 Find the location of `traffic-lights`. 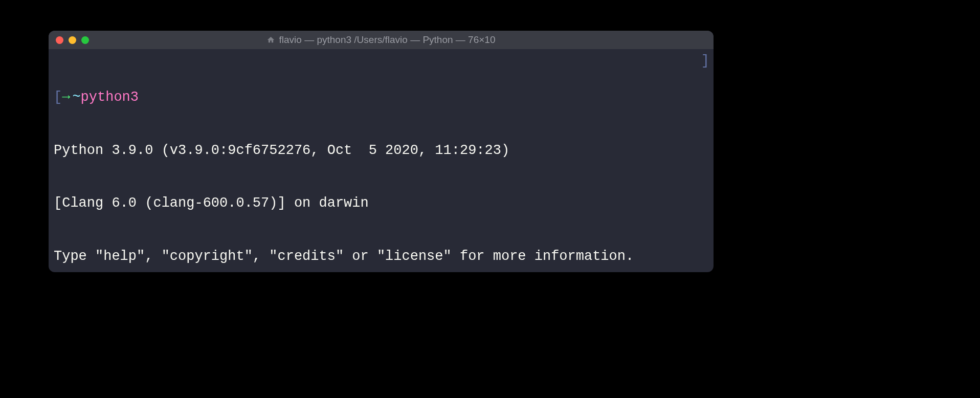

traffic-lights is located at coordinates (73, 40).